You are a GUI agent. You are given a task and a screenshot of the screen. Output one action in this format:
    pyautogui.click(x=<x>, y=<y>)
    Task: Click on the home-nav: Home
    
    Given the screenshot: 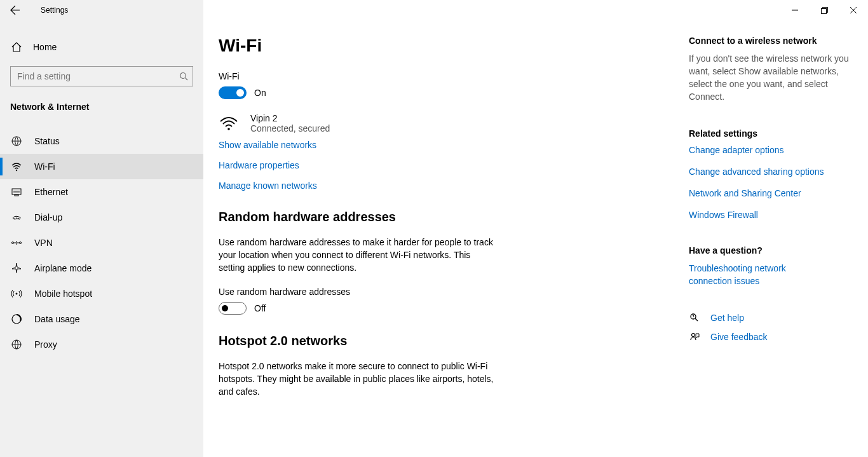 What is the action you would take?
    pyautogui.click(x=102, y=47)
    